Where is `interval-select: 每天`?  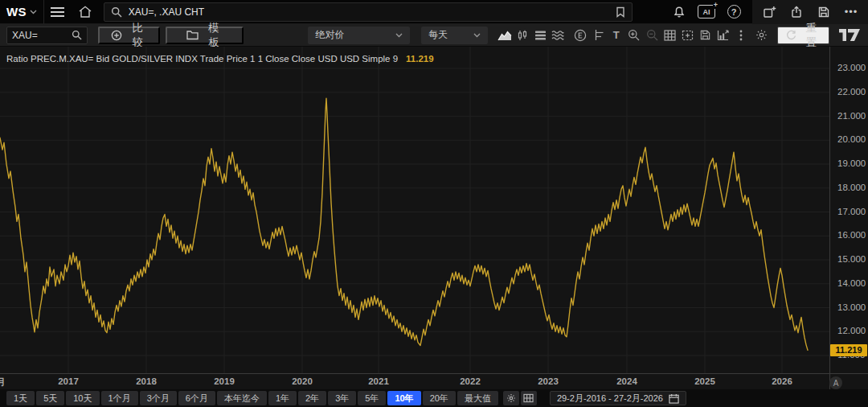 interval-select: 每天 is located at coordinates (455, 35).